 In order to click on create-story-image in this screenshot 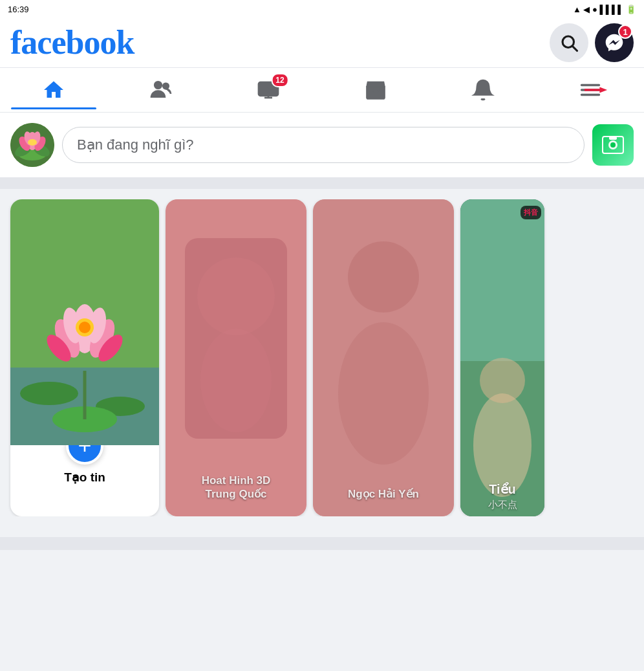, I will do `click(85, 322)`.